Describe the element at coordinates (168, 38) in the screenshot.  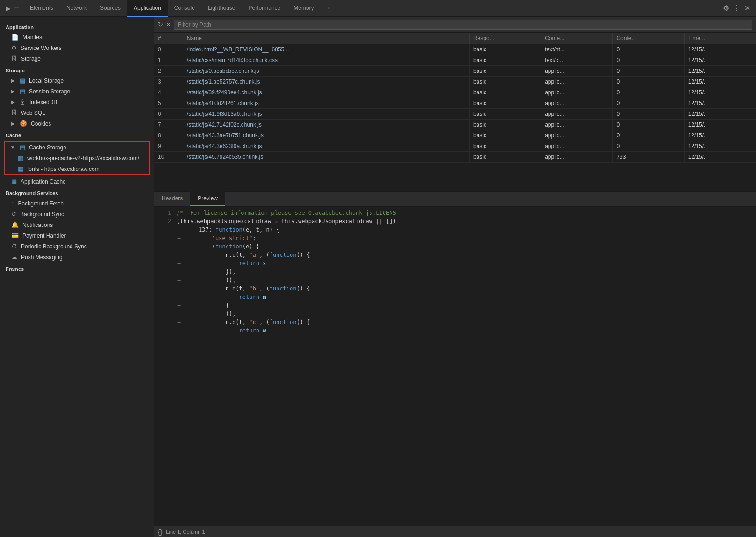
I see `col-num: #` at that location.